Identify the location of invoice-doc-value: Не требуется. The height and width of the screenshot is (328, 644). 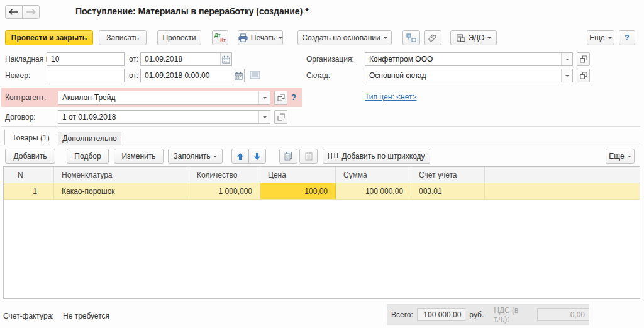
(86, 316).